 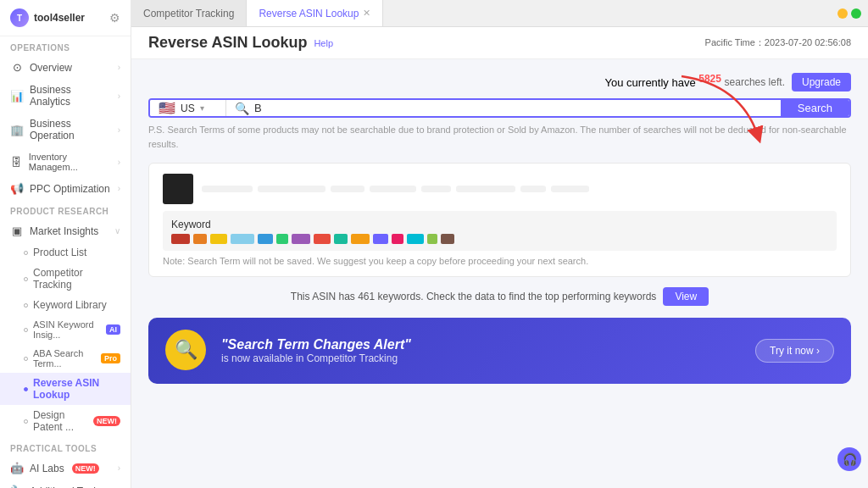 I want to click on country-selector: 🇺🇸 US ▾, so click(x=188, y=108).